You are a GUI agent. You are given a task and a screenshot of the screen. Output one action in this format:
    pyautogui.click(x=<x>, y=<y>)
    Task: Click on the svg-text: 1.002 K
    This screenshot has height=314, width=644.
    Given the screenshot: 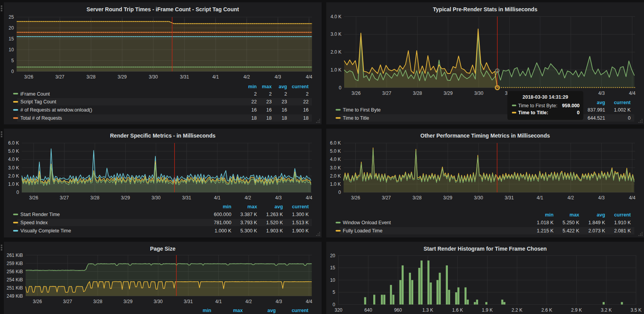 What is the action you would take?
    pyautogui.click(x=622, y=110)
    